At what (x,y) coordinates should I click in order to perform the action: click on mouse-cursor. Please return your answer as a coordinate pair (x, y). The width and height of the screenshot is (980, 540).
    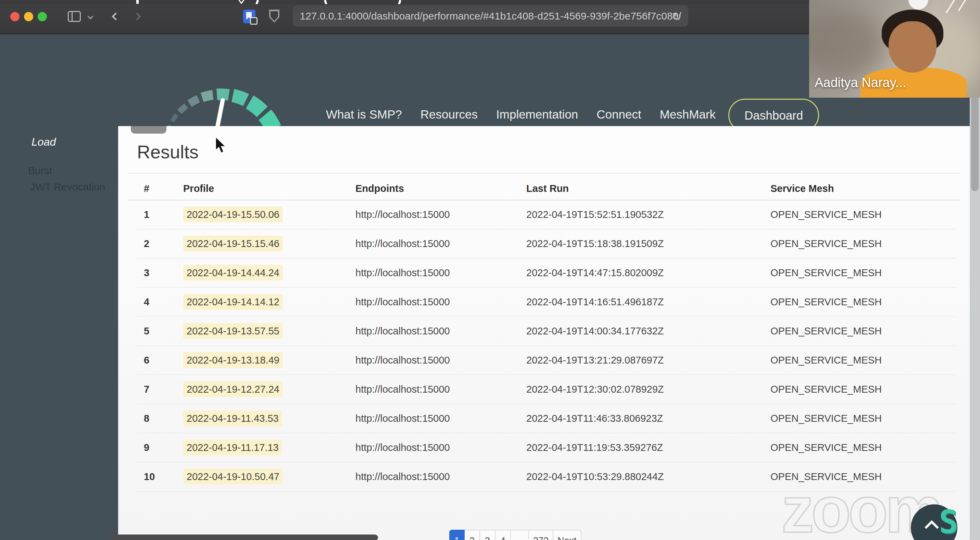
    Looking at the image, I should click on (222, 145).